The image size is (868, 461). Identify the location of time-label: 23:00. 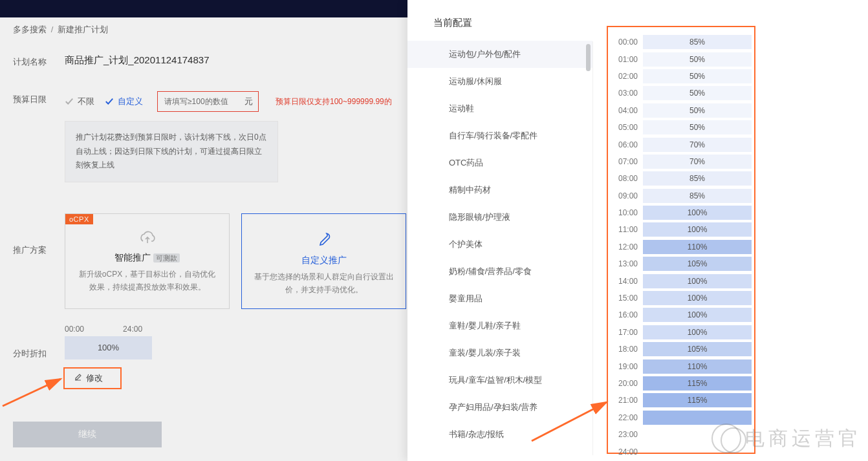
(629, 434).